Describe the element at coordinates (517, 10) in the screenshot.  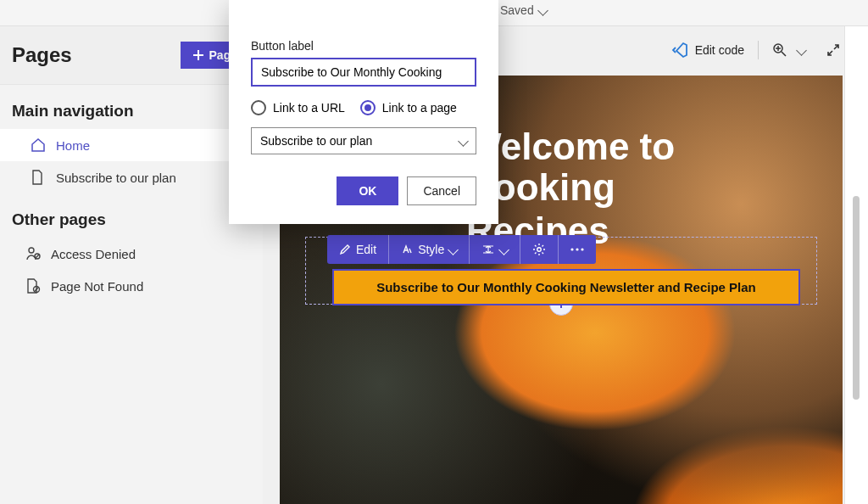
I see `saved-label: Saved` at that location.